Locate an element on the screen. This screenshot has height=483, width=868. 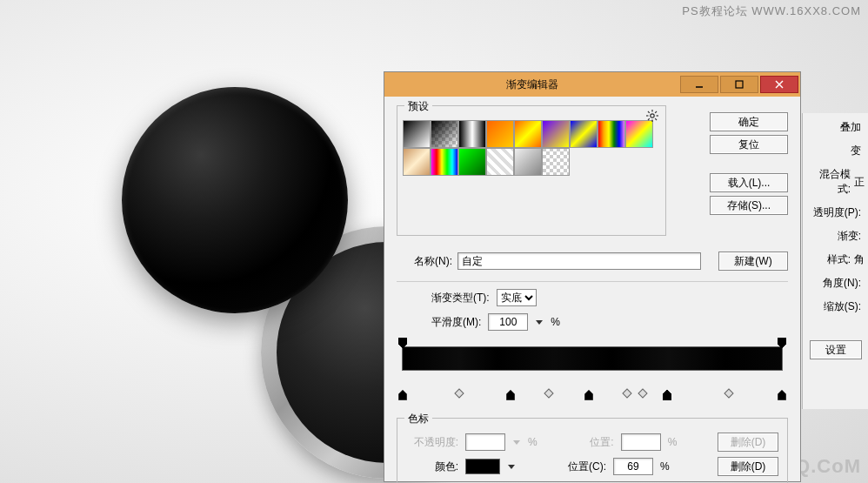
gear-icon is located at coordinates (652, 117).